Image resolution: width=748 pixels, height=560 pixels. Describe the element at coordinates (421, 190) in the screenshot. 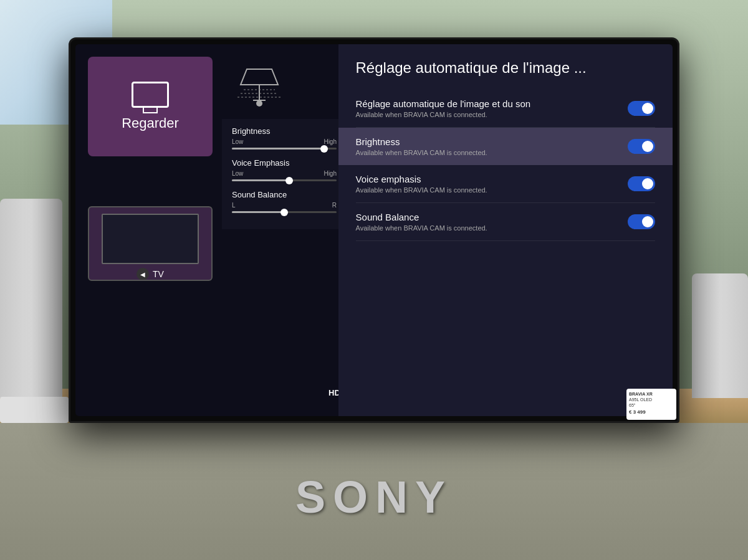

I see `voice-emphasis-setting-subtitle: Available when BRAVIA CAM is connected.` at that location.